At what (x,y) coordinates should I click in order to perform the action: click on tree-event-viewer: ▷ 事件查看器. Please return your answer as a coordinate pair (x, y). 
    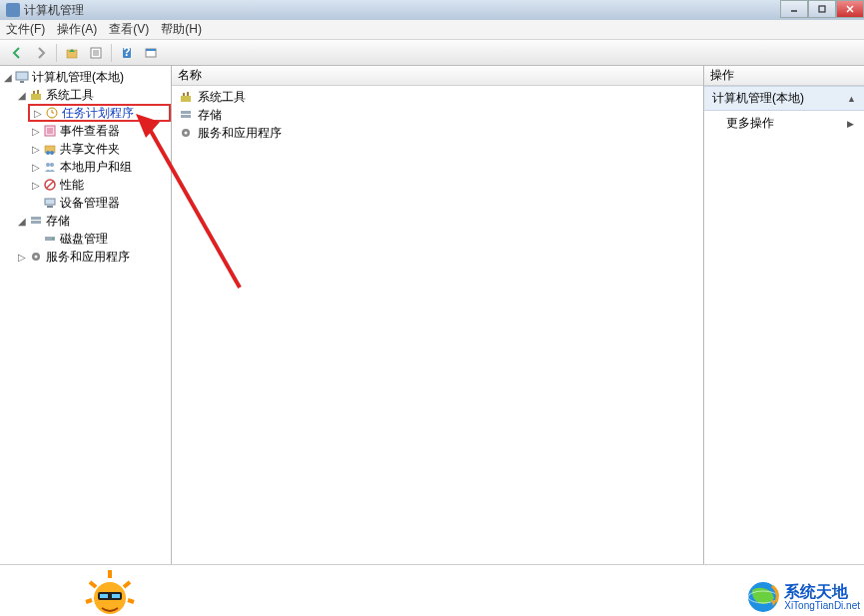
    Looking at the image, I should click on (100, 131).